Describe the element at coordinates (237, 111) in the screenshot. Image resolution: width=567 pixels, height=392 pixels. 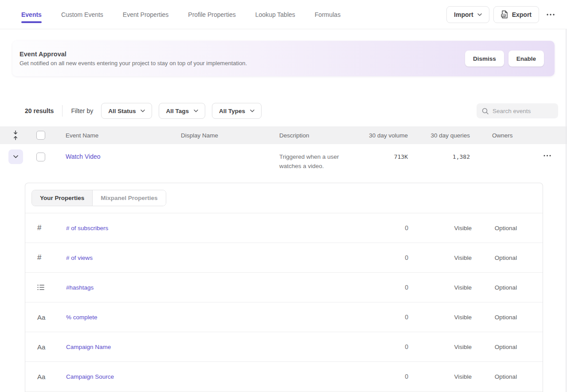
I see `types-filter-dropdown: All Types` at that location.